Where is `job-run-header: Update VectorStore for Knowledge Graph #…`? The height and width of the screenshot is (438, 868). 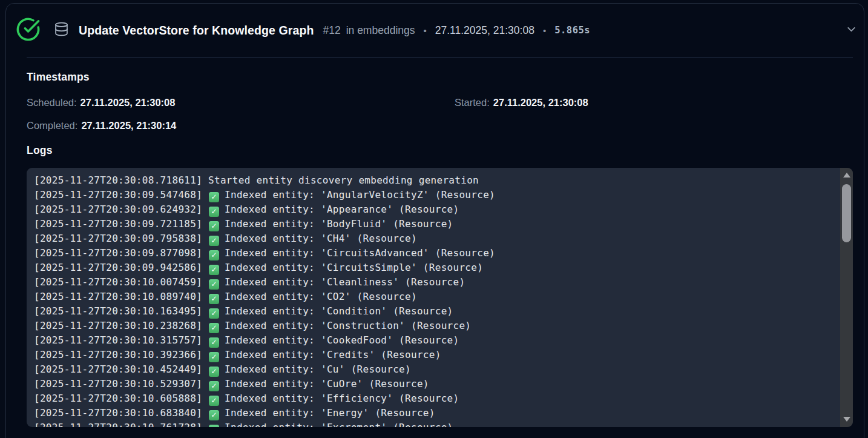
job-run-header: Update VectorStore for Knowledge Graph #… is located at coordinates (435, 30).